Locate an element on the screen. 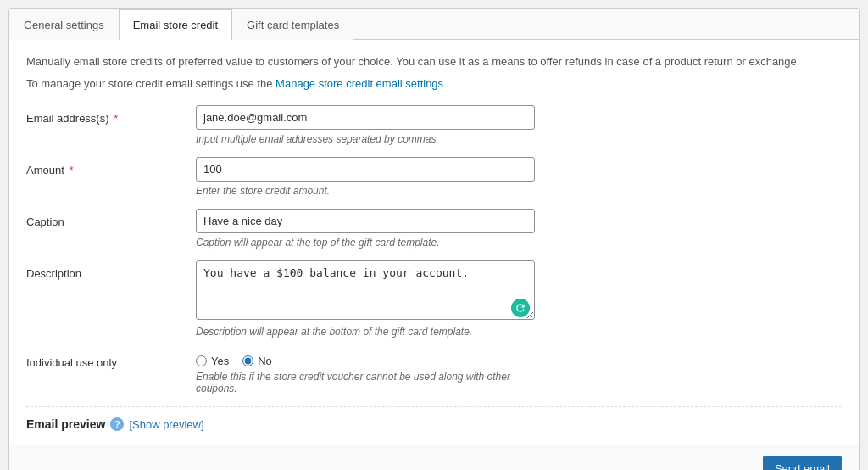  amount-required-star: * is located at coordinates (70, 170).